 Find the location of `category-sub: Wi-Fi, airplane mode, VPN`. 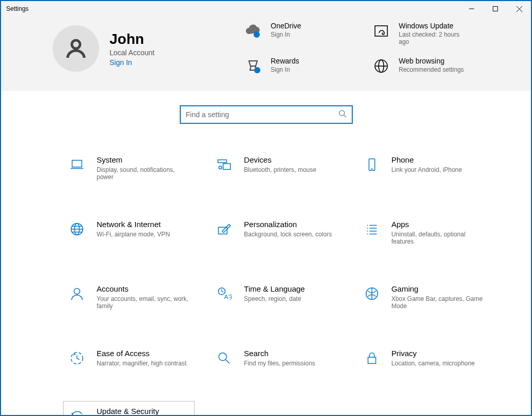

category-sub: Wi-Fi, airplane mode, VPN is located at coordinates (133, 234).